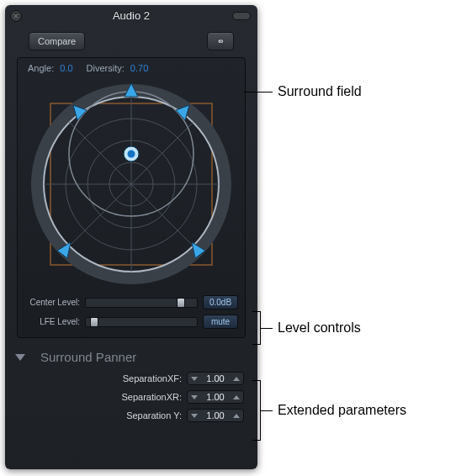 The image size is (456, 476). Describe the element at coordinates (141, 322) in the screenshot. I see `lfe-level-slider` at that location.